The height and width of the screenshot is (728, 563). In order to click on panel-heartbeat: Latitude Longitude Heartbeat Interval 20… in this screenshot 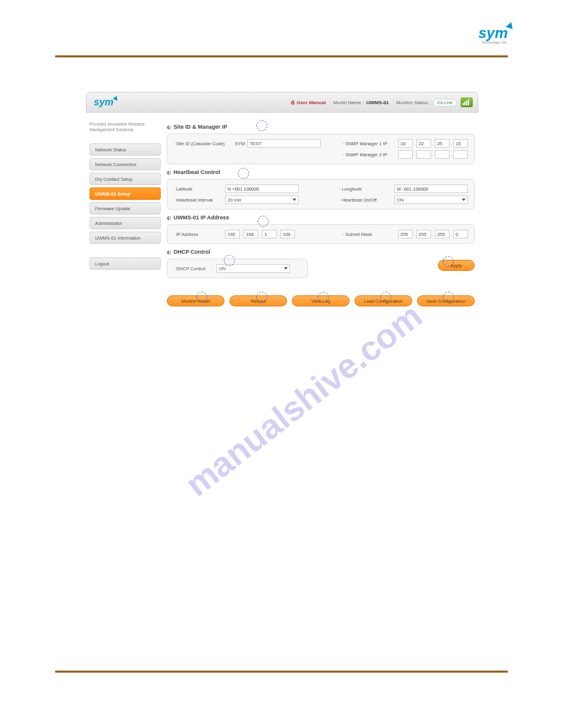, I will do `click(321, 194)`.